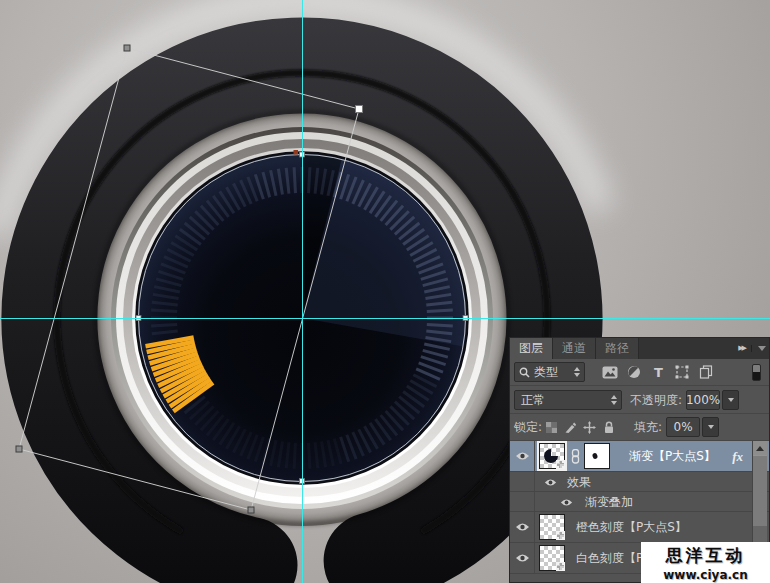 This screenshot has height=583, width=770. What do you see at coordinates (640, 482) in the screenshot?
I see `effects-row: 效果` at bounding box center [640, 482].